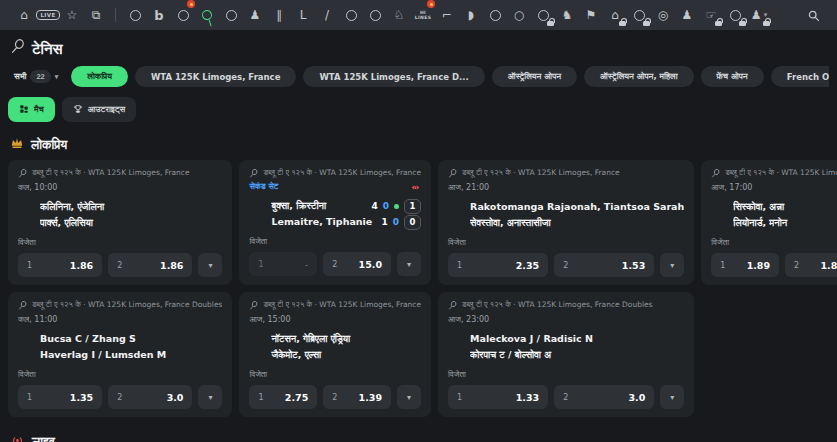 This screenshot has width=837, height=442. Describe the element at coordinates (283, 264) in the screenshot. I see `odds-button-1-disabled: 1-` at that location.